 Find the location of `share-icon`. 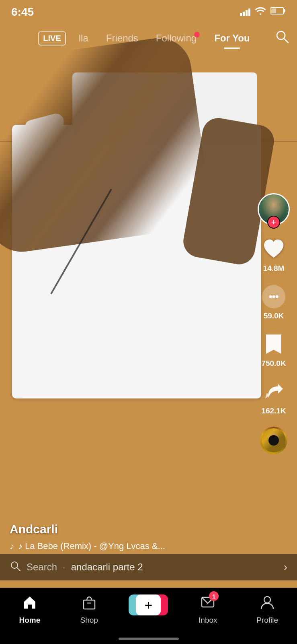

share-icon is located at coordinates (274, 392).